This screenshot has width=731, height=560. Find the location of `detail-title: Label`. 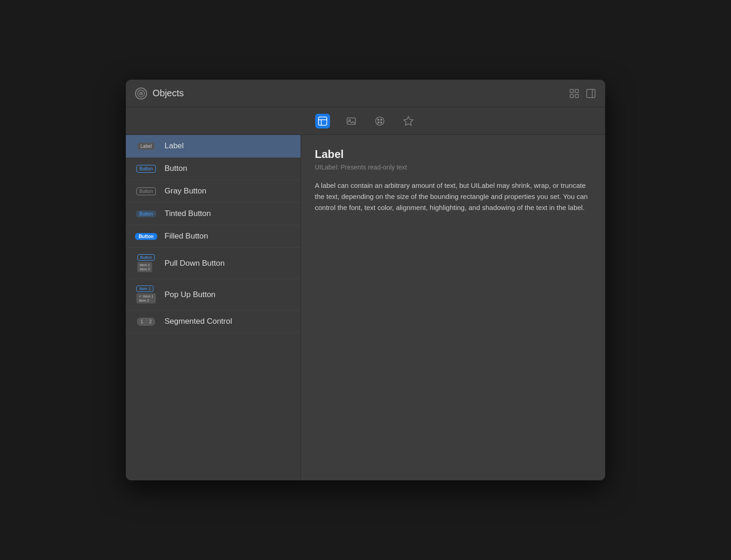

detail-title: Label is located at coordinates (453, 154).